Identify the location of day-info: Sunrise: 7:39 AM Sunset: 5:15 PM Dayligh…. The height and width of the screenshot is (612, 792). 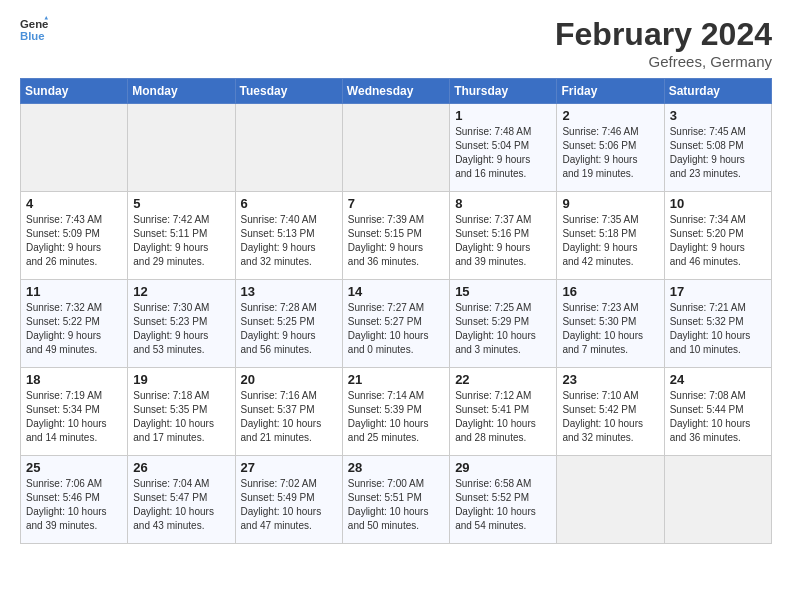
(396, 241).